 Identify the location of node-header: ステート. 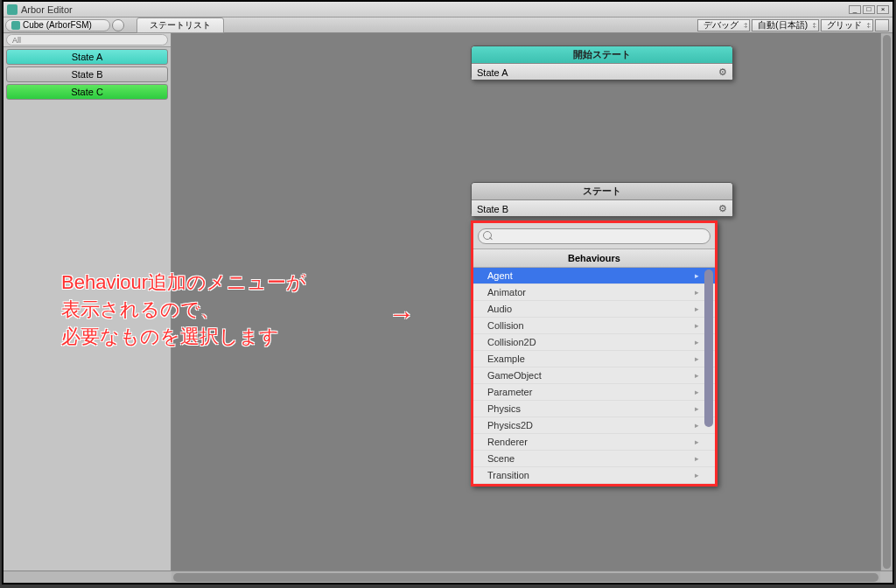
(602, 192).